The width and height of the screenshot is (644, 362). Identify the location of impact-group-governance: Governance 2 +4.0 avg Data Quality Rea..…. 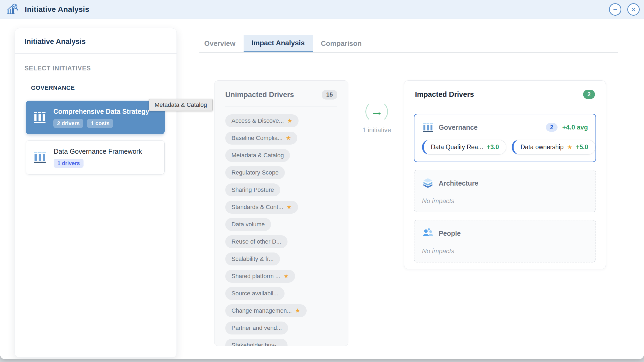
(505, 138).